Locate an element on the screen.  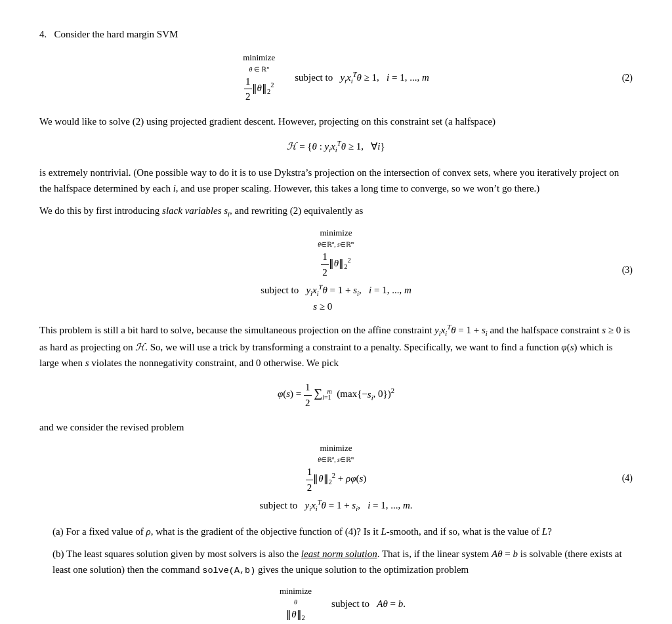
eq-number-2: (2) is located at coordinates (627, 77).